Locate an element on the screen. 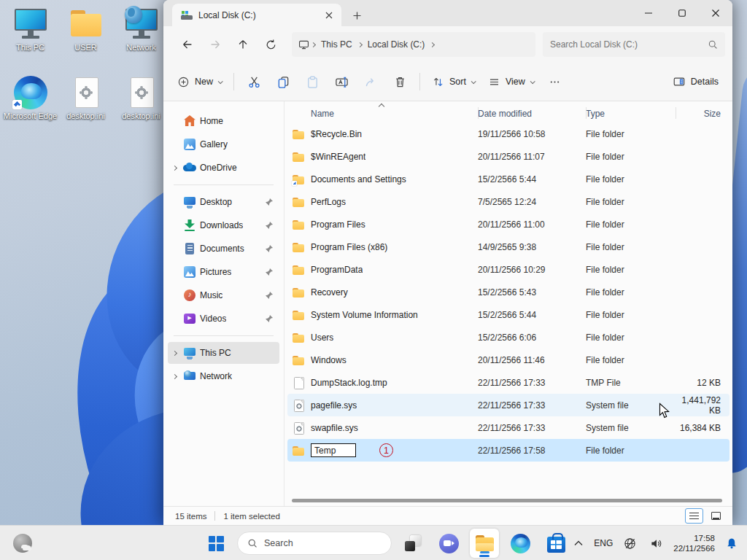  volume-button is located at coordinates (657, 544).